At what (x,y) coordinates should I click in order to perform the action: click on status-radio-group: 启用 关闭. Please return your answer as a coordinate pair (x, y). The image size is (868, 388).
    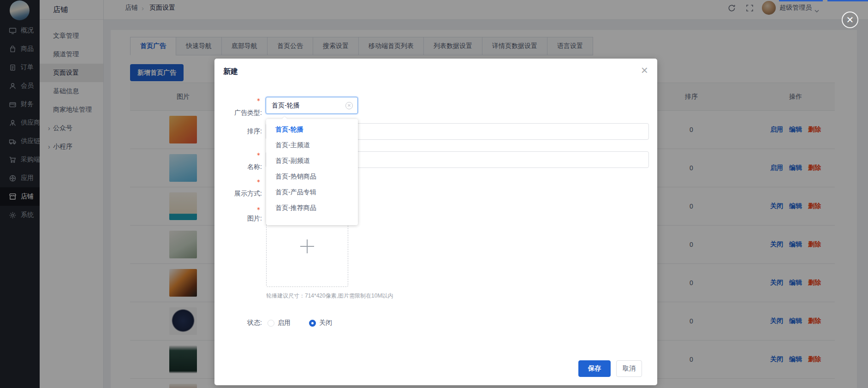
    Looking at the image, I should click on (309, 323).